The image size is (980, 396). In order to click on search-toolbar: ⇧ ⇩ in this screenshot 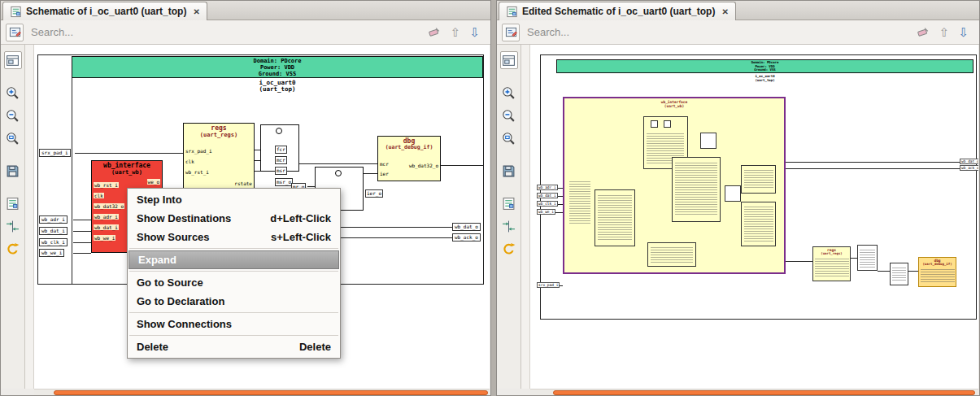, I will do `click(738, 33)`.